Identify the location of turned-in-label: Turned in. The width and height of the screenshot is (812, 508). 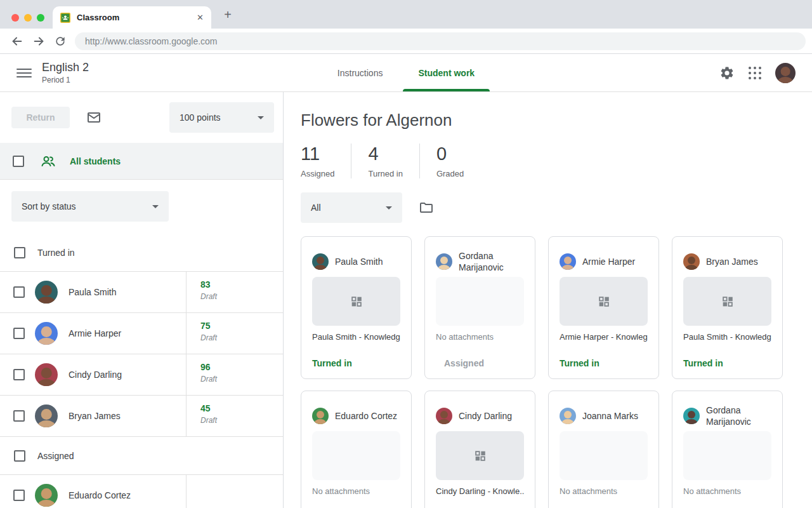
(56, 253).